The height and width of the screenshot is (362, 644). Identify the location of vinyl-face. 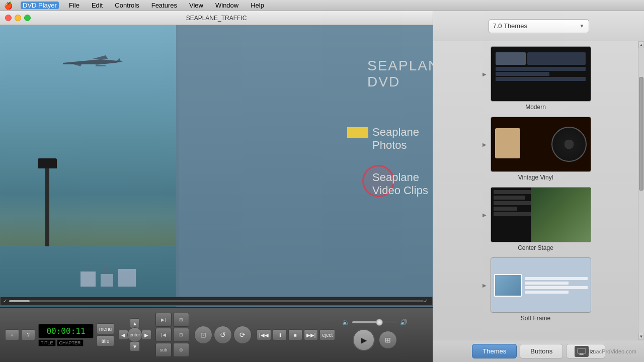
(508, 143).